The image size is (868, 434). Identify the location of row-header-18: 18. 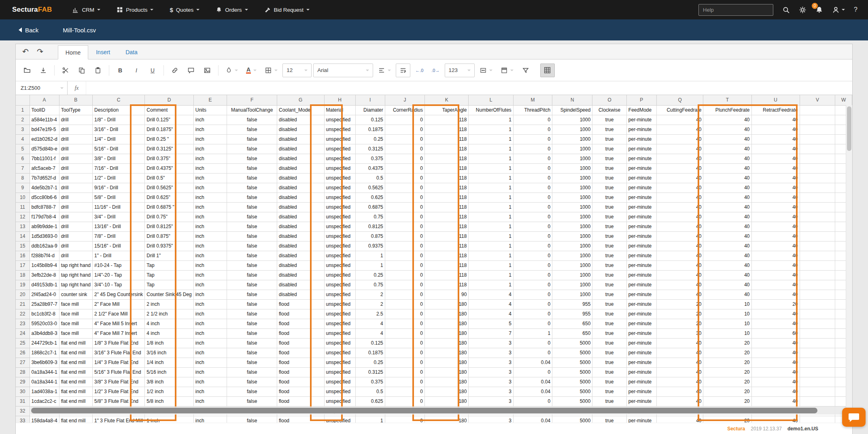
(23, 275).